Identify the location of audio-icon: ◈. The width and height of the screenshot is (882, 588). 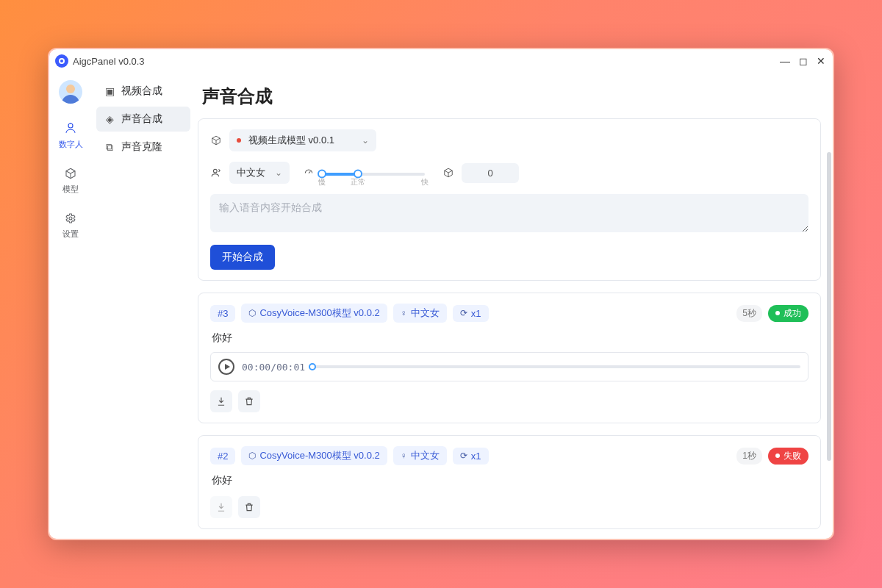
(110, 119).